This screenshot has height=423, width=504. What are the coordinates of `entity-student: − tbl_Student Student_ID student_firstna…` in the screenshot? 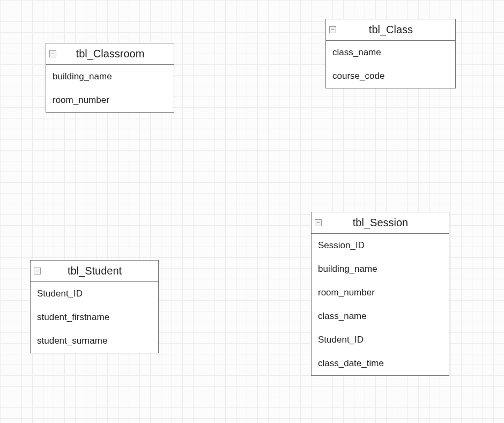 It's located at (94, 307).